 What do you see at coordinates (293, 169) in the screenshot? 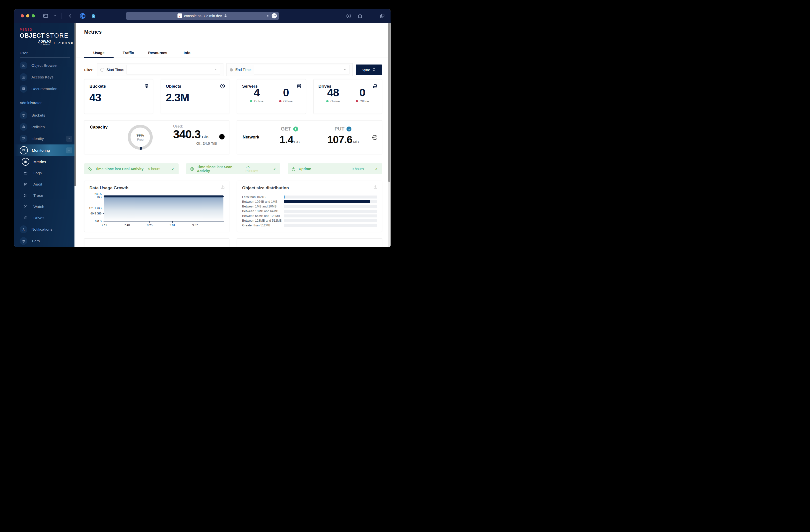
I see `uptime-stopwatch-icon` at bounding box center [293, 169].